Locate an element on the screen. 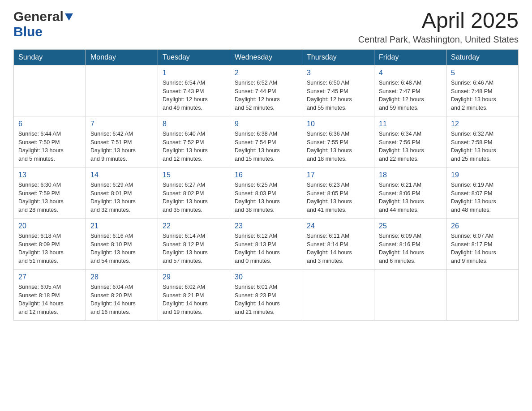 The image size is (532, 411). day-info: Sunrise: 6:05 AMSunset: 8:18 PMDaylight:… is located at coordinates (50, 300).